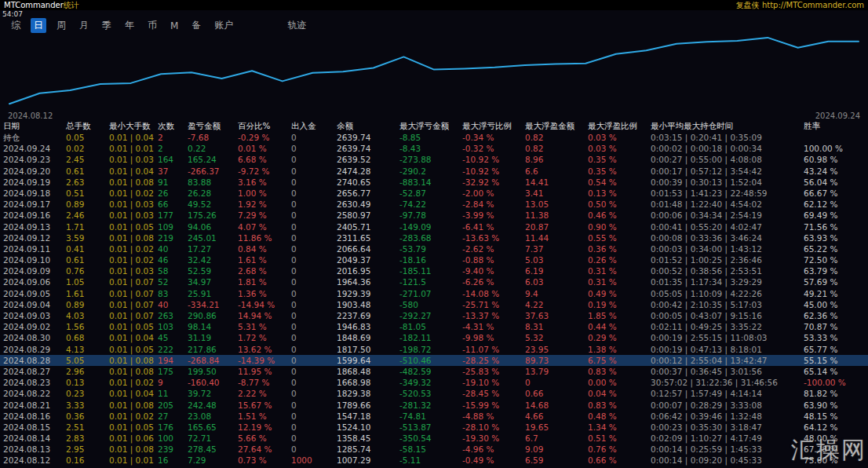 The image size is (868, 468). Describe the element at coordinates (129, 25) in the screenshot. I see `menu-item-年: 年` at that location.